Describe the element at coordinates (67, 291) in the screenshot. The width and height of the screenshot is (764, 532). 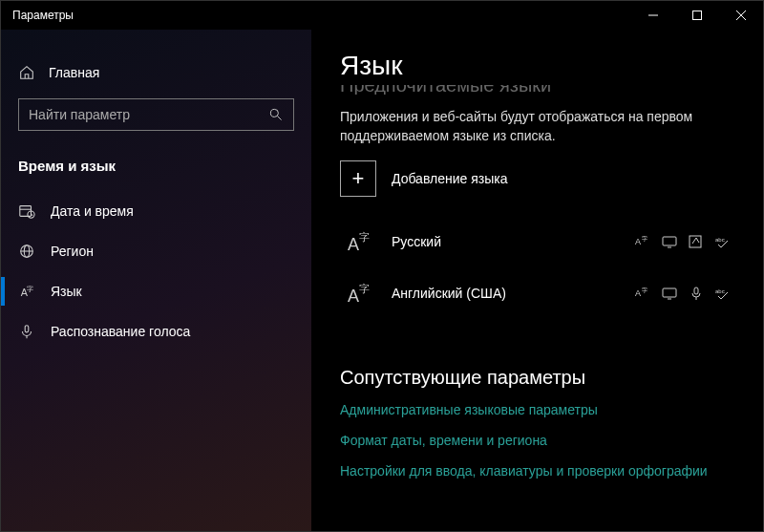
I see `sidebar-item-label: Язык` at that location.